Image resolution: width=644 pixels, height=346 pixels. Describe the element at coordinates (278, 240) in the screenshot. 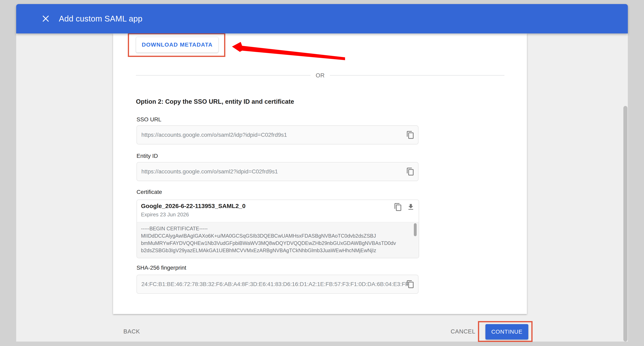

I see `certificate-pem-box: -----BEGIN CERTIFICATE----- MIIDdDCCAlyg…` at that location.